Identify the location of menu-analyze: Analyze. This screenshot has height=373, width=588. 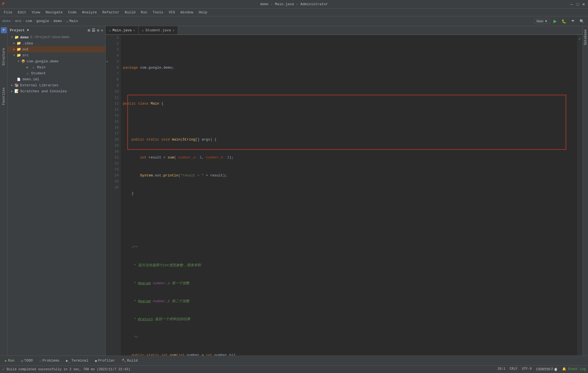
(89, 13).